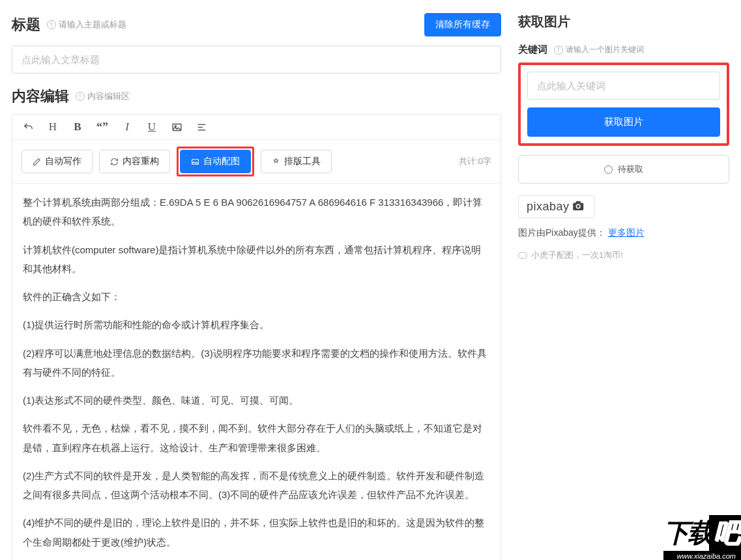  What do you see at coordinates (177, 127) in the screenshot?
I see `image-icon` at bounding box center [177, 127].